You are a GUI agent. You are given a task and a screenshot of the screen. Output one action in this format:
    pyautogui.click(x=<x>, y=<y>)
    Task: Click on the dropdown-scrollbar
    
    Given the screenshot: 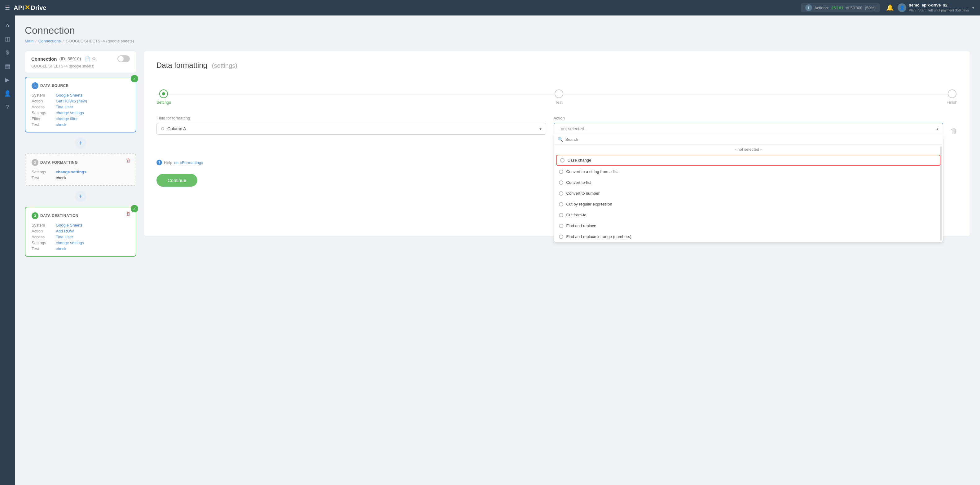 What is the action you would take?
    pyautogui.click(x=941, y=194)
    